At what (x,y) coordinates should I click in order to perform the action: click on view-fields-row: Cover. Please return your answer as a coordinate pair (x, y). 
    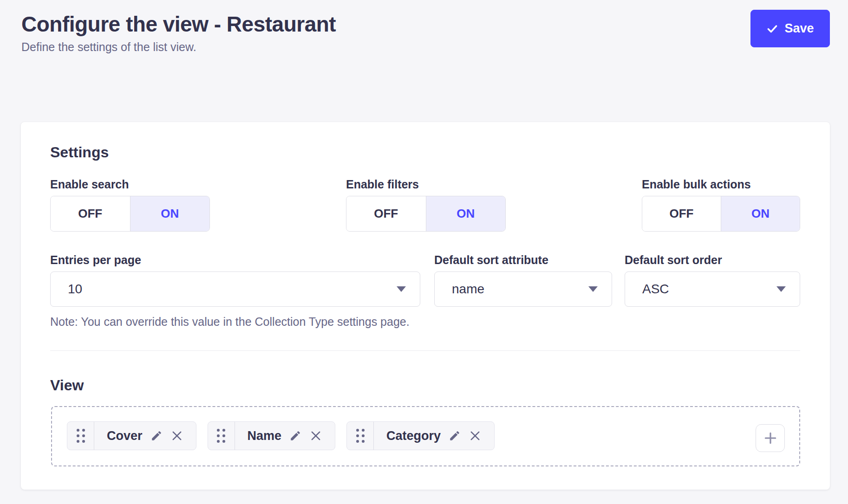
    Looking at the image, I should click on (280, 436).